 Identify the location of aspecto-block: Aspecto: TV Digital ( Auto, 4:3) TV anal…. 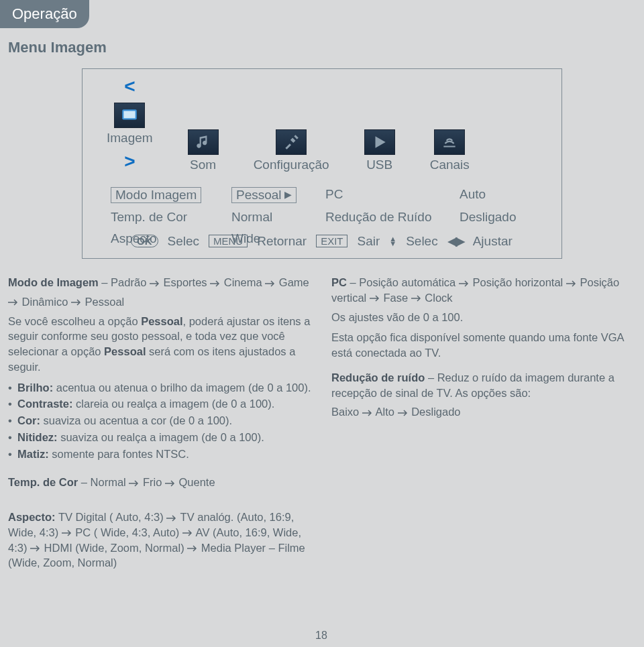
(159, 540).